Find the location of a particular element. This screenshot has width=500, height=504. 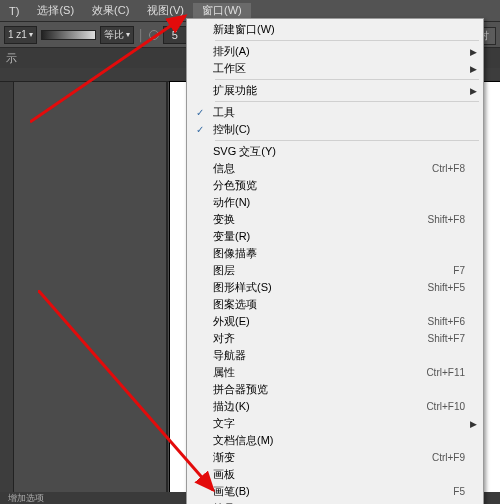

menu-item-label: 分色预览 is located at coordinates (346, 186).